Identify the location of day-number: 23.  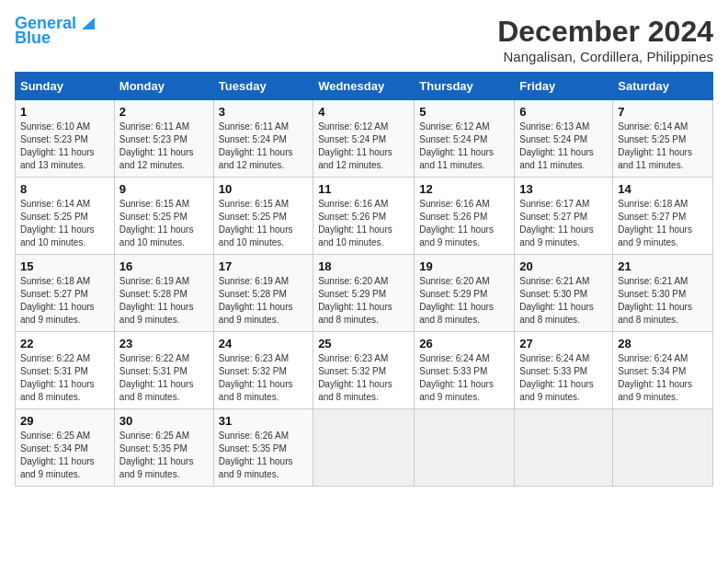
(164, 344).